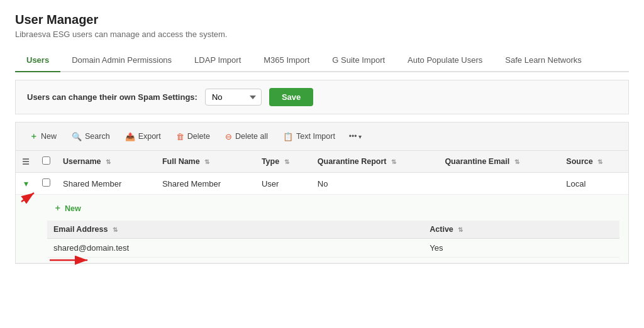 This screenshot has height=328, width=644. I want to click on sub-cell-email: shared@domain.test, so click(235, 248).